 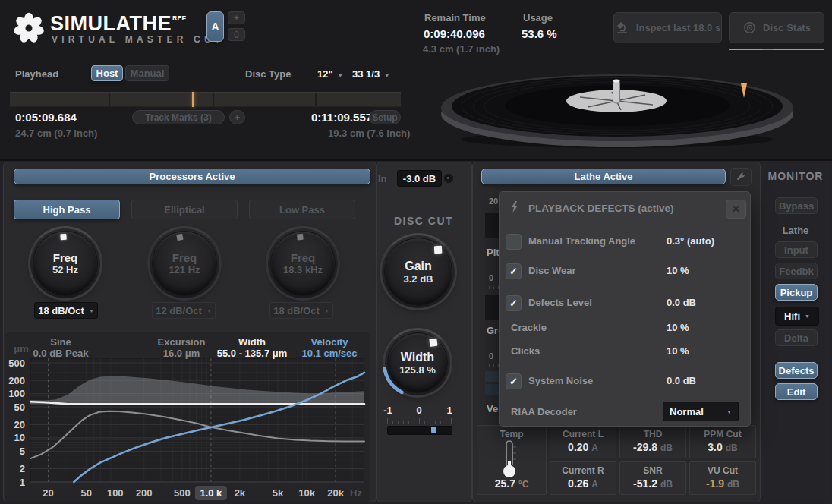 What do you see at coordinates (20, 407) in the screenshot?
I see `svg-text: 50` at bounding box center [20, 407].